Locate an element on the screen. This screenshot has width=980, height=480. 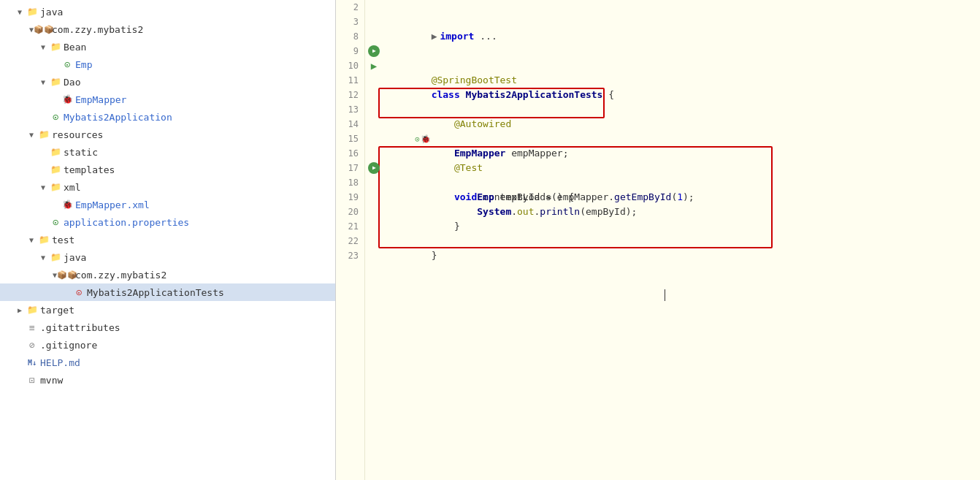
sidebar-item-com-zzy-mybatis2: 📦 com.zzy.mybatis2 is located at coordinates (168, 29).